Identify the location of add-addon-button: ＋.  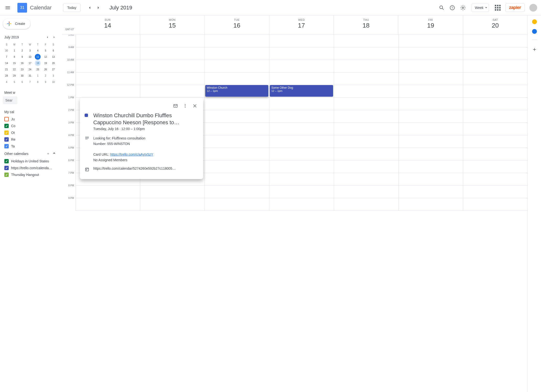
(534, 49).